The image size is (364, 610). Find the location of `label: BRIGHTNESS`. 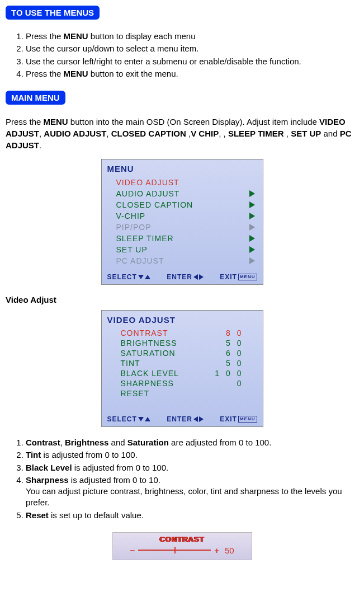

label: BRIGHTNESS is located at coordinates (149, 343).